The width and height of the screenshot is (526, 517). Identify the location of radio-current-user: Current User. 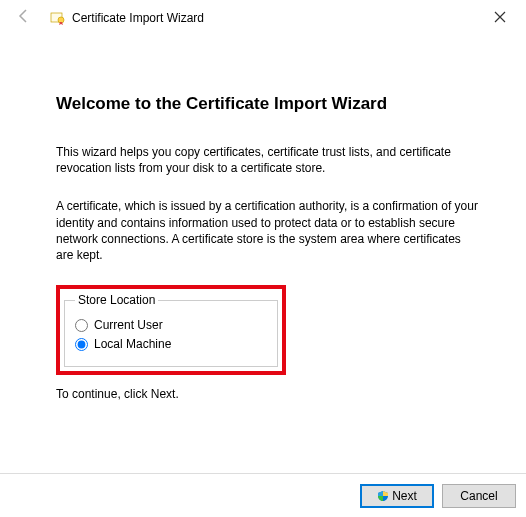
(171, 325).